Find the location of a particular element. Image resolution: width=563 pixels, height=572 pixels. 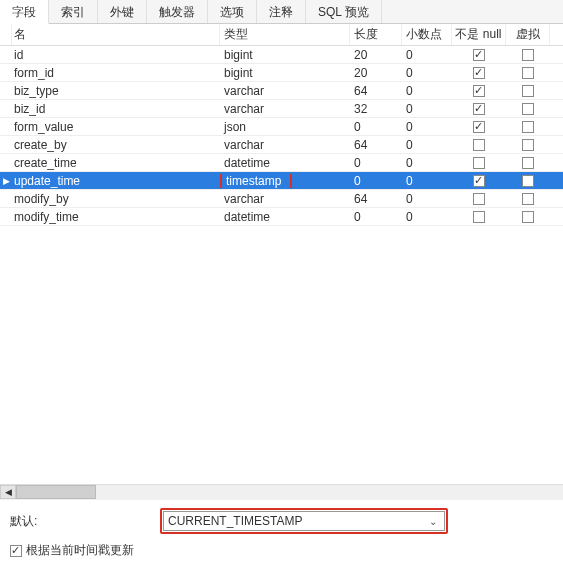

horizontal-scrollbar: ◀ is located at coordinates (282, 492).